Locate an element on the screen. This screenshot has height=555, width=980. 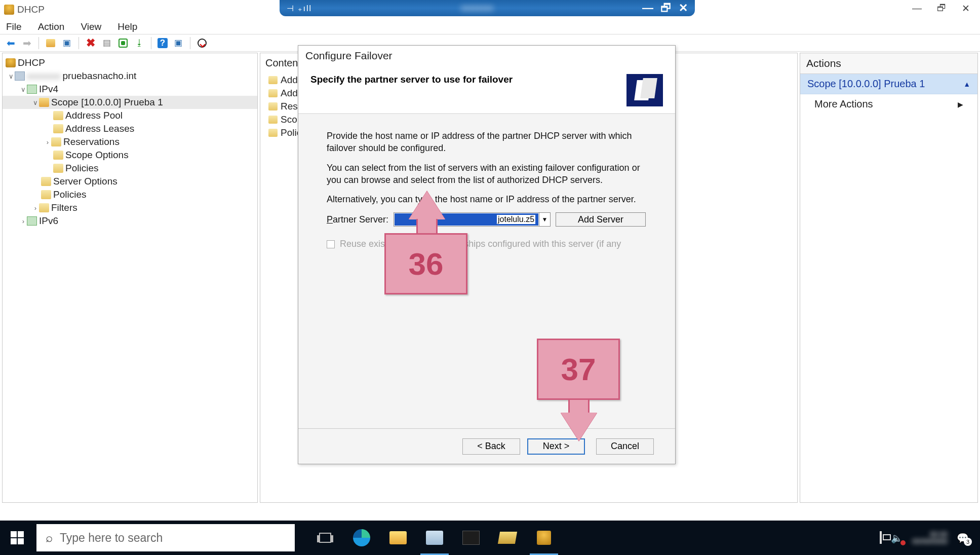
wizard-footer: < Back Next > Cancel is located at coordinates (487, 446).